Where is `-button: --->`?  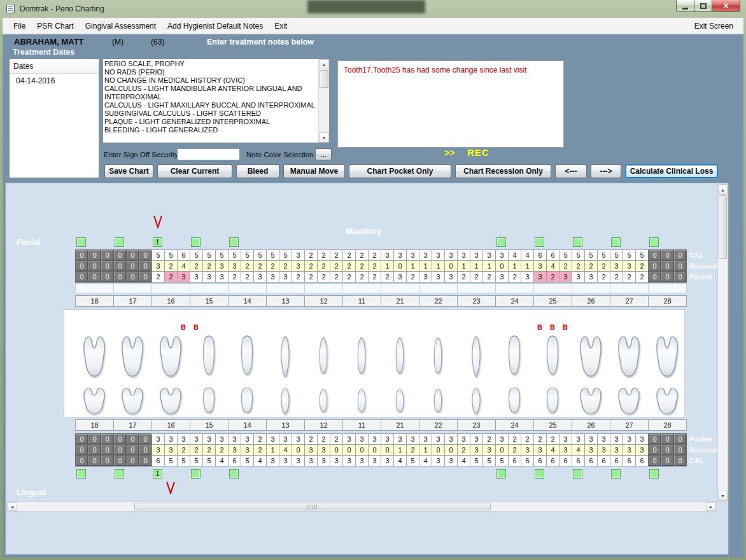 -button: ---> is located at coordinates (606, 171).